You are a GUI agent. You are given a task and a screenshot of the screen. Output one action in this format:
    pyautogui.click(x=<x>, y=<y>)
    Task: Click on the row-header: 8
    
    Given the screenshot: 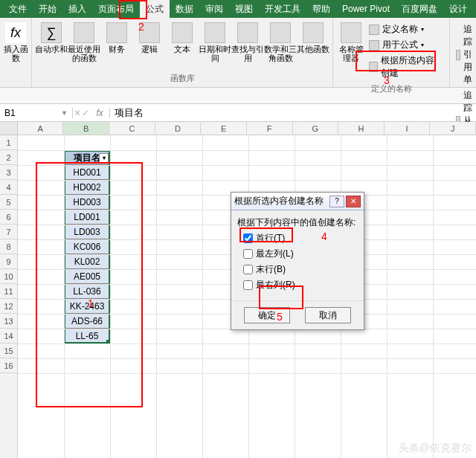 What is the action you would take?
    pyautogui.click(x=9, y=247)
    